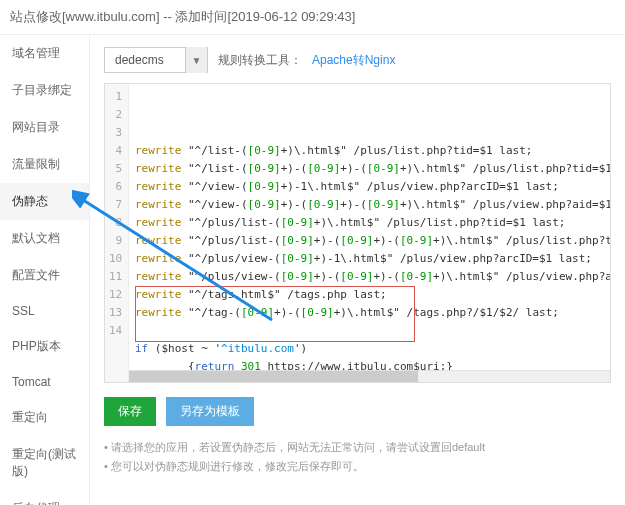 The image size is (625, 505). I want to click on sidebar-item: Tomcat, so click(44, 382).